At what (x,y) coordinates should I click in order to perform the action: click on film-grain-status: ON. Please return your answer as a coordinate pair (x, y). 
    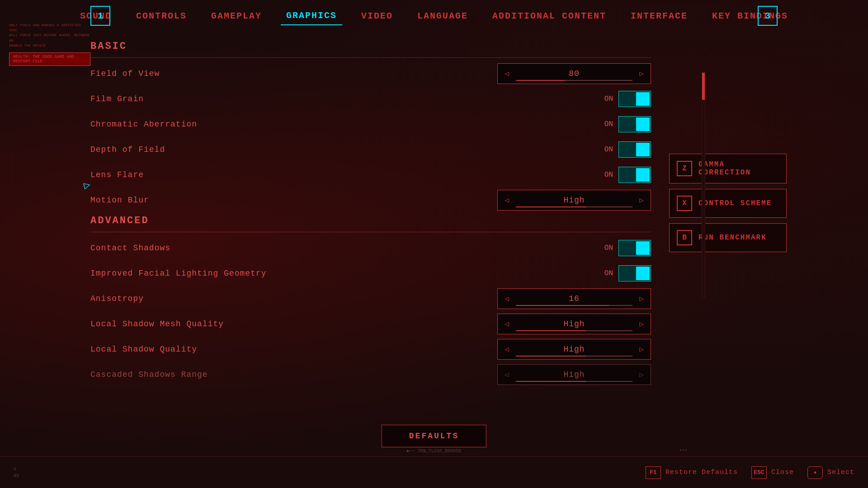
    Looking at the image, I should click on (606, 99).